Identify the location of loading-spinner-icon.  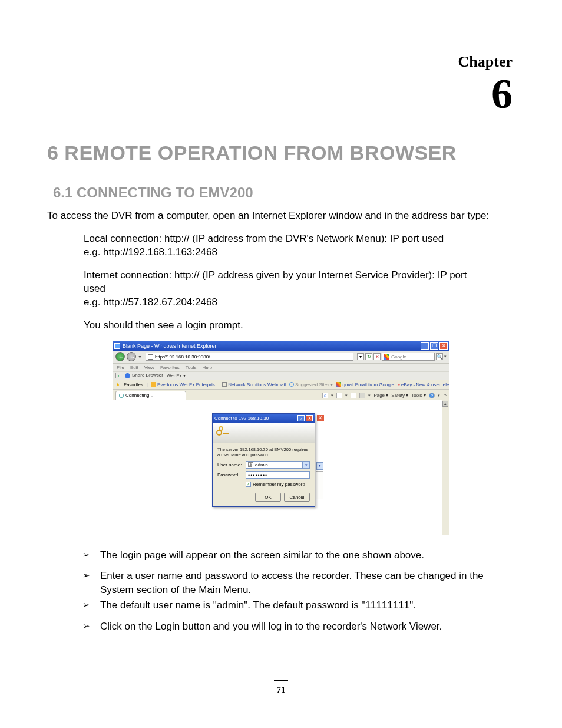
(121, 396).